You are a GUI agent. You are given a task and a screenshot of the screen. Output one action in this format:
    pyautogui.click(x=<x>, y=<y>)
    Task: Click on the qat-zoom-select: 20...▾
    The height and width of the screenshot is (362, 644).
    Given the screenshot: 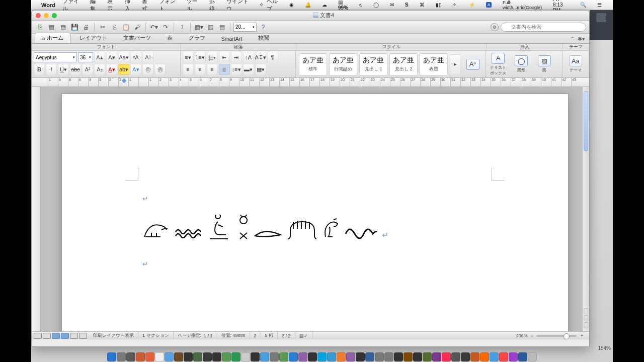 What is the action you would take?
    pyautogui.click(x=245, y=27)
    